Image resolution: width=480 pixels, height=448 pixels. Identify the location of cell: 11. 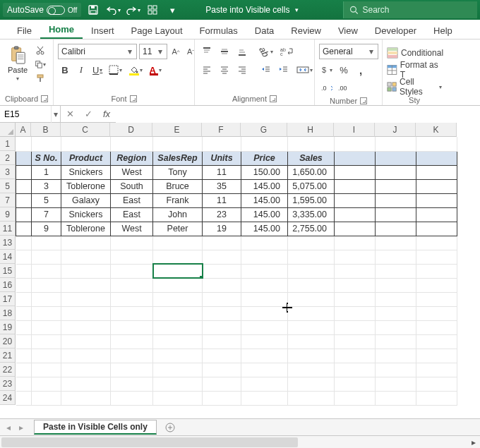
(222, 172).